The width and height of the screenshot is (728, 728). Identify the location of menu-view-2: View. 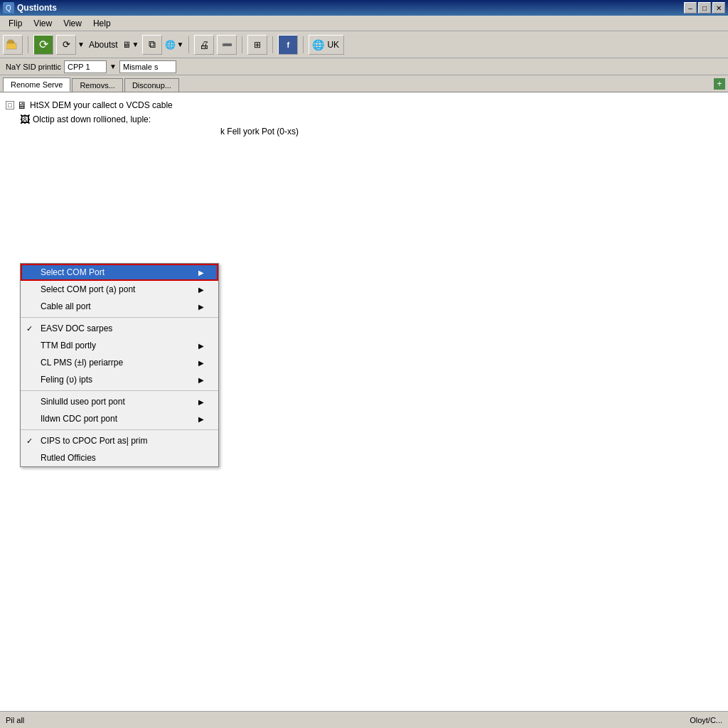
(73, 23).